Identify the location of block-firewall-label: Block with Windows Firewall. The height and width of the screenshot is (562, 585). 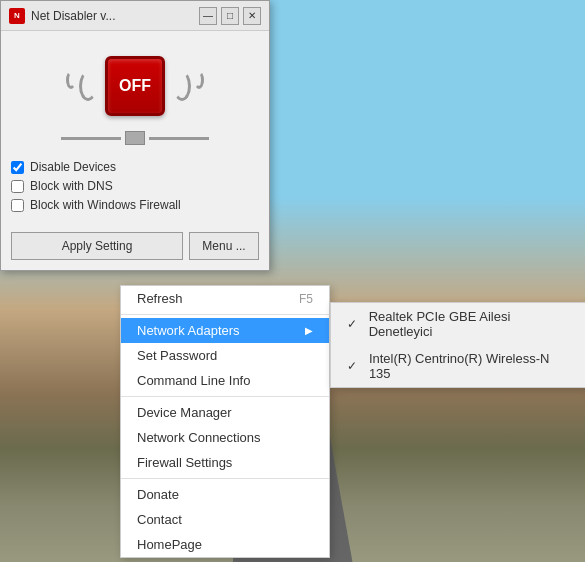
(106, 205).